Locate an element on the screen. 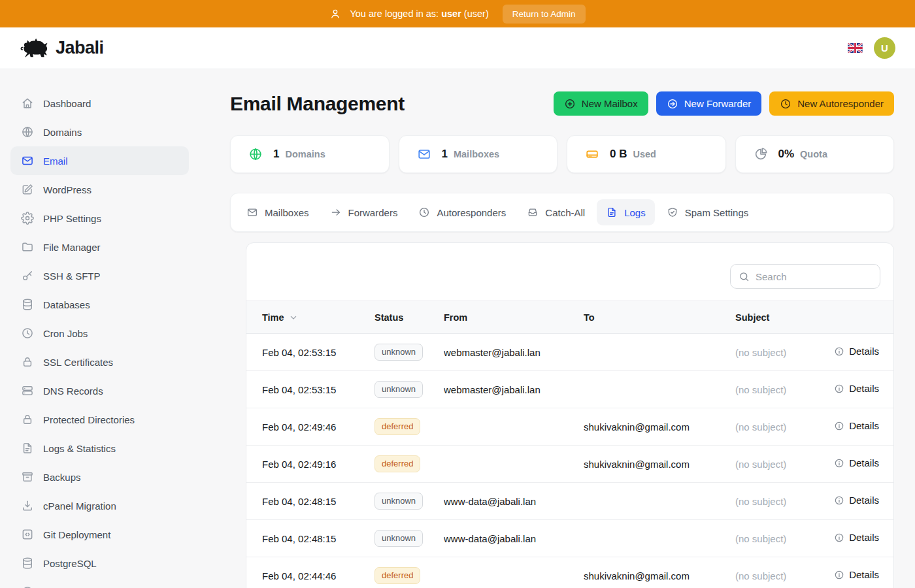 The height and width of the screenshot is (588, 915). sidebar-item-wordpress: WordPress is located at coordinates (99, 189).